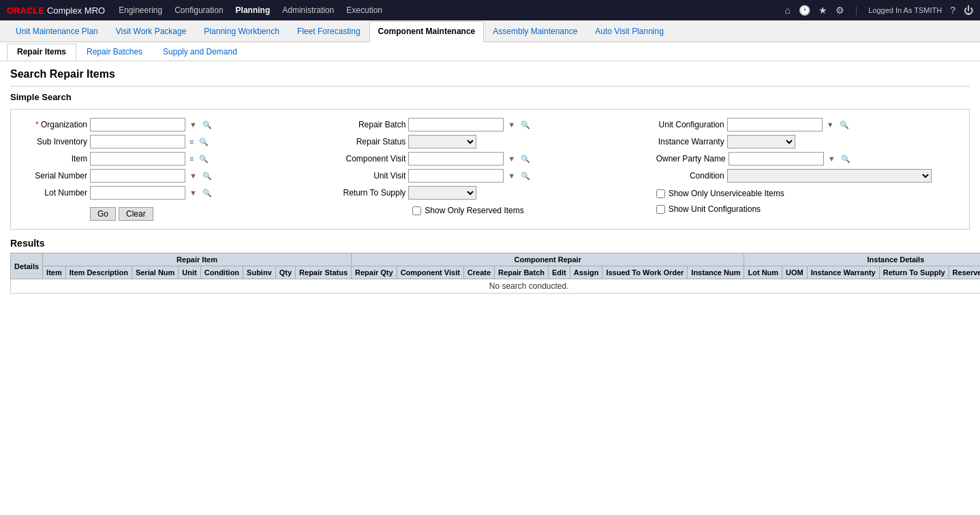 The image size is (980, 515). Describe the element at coordinates (172, 193) in the screenshot. I see `lot-number-row: Lot Number ▼ 🔍` at that location.